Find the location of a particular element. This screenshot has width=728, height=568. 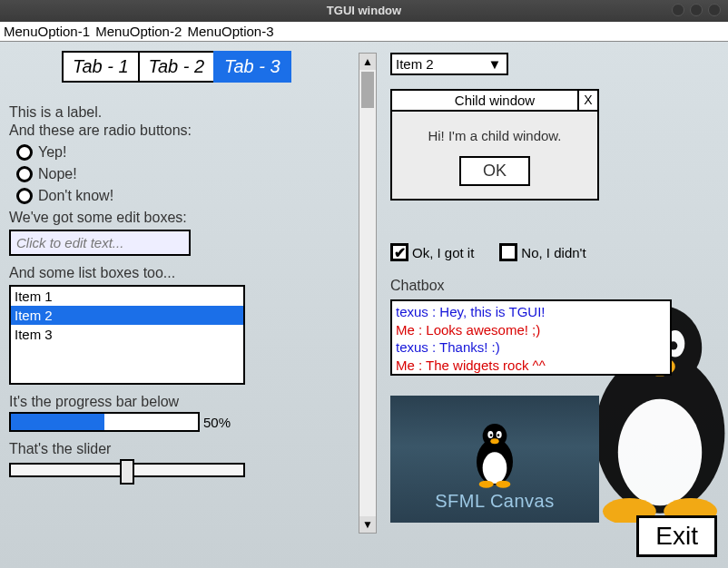

label-editboxes: We've got some edit boxes: is located at coordinates (172, 218).